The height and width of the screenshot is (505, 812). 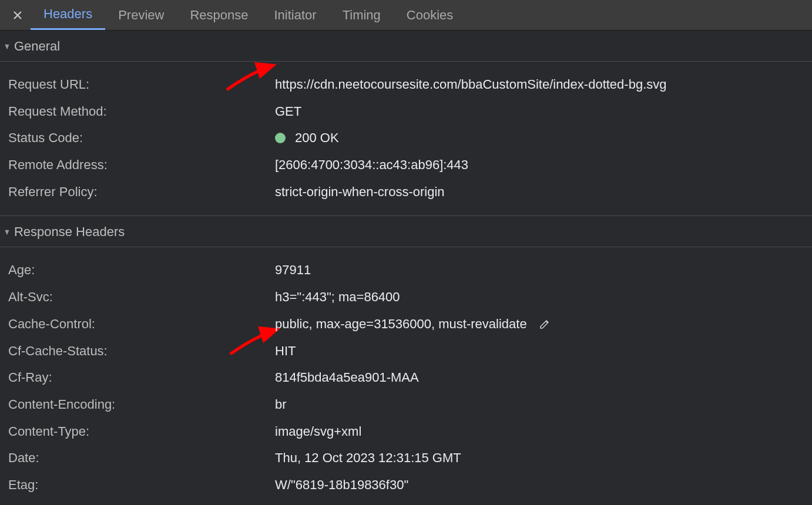 What do you see at coordinates (406, 458) in the screenshot?
I see `row-date: Date: Thu, 12 Oct 2023 12:31:15 GMT` at bounding box center [406, 458].